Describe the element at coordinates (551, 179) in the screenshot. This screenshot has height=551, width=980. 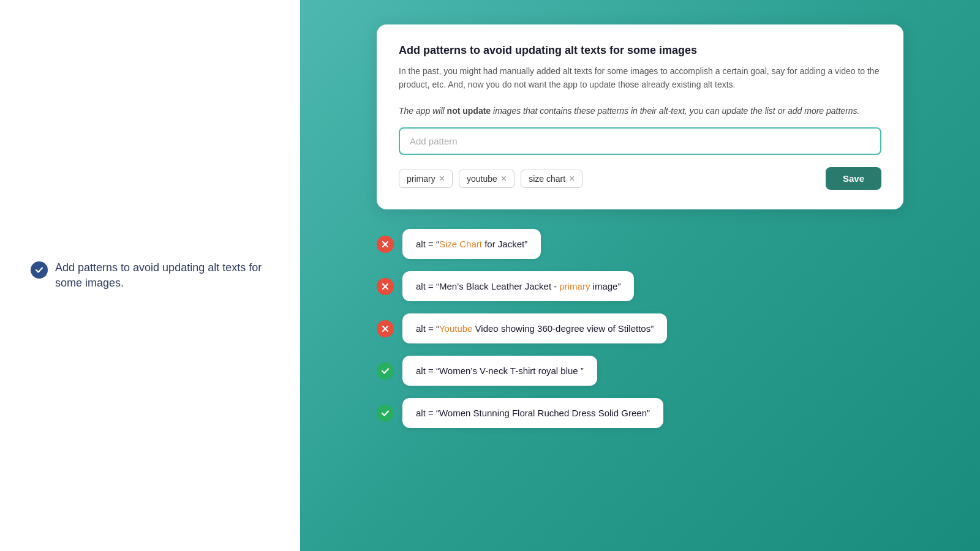
I see `tag-size-chart: size chart ×` at that location.